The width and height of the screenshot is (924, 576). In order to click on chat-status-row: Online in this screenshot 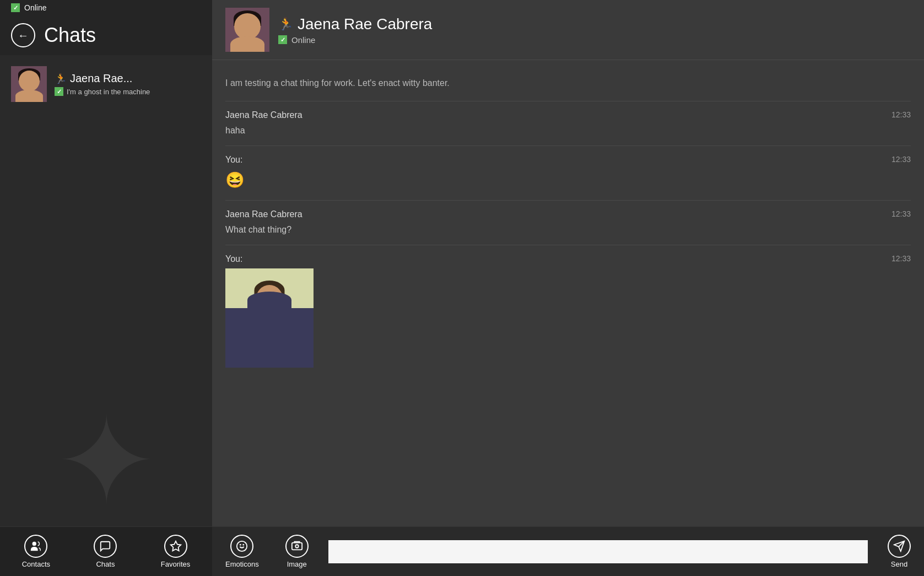, I will do `click(355, 40)`.